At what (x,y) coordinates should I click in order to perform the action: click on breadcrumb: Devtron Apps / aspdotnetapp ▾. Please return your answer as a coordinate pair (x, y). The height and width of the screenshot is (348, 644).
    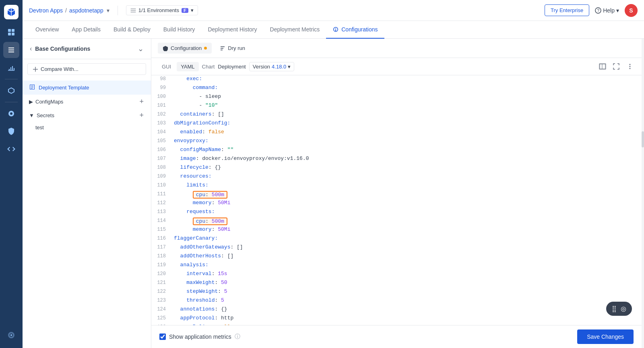
    Looking at the image, I should click on (69, 10).